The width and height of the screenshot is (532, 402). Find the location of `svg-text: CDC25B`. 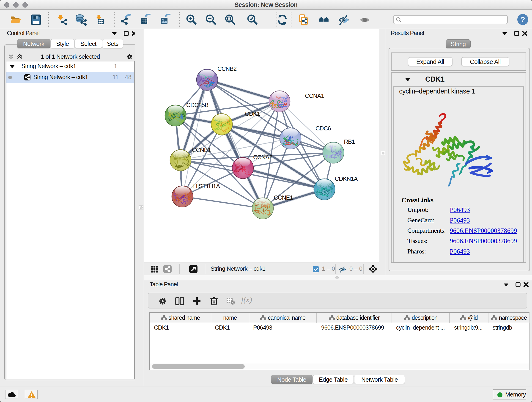

svg-text: CDC25B is located at coordinates (197, 105).